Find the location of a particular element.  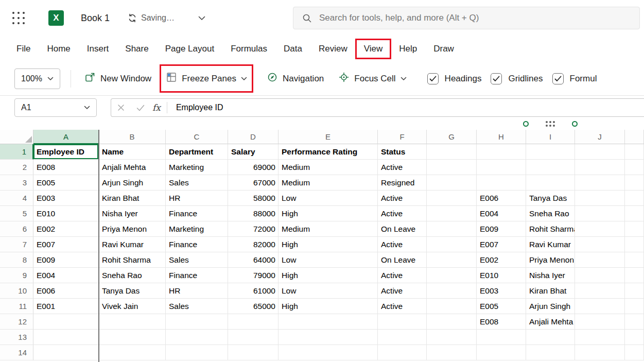

cell-A1: Employee ID is located at coordinates (66, 152).